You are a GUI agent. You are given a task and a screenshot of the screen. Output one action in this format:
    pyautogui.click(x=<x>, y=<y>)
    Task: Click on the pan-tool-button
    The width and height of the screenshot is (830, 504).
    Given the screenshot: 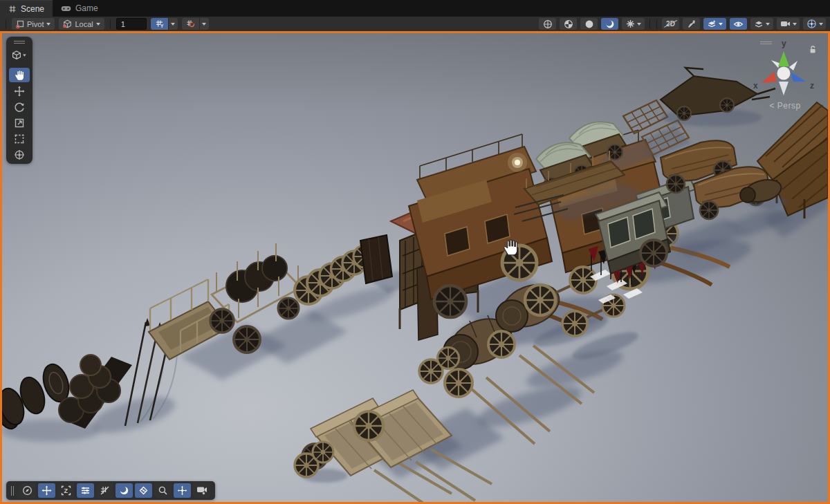 What is the action you would take?
    pyautogui.click(x=47, y=491)
    